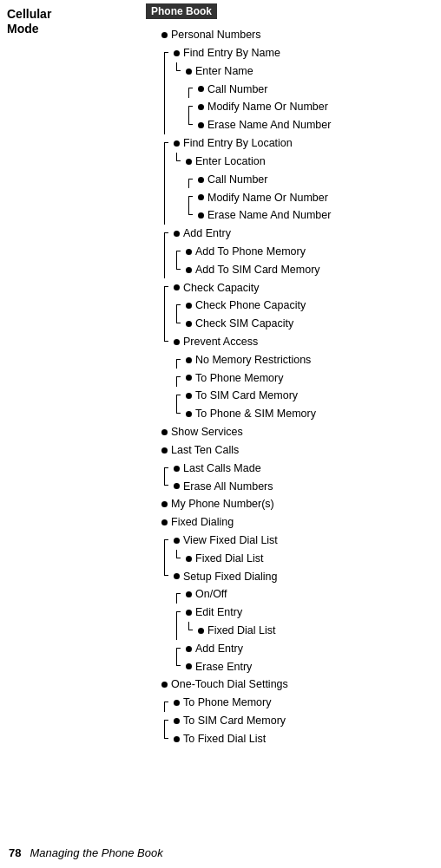 The image size is (441, 868). Describe the element at coordinates (227, 702) in the screenshot. I see `item-label: To Phone Memory` at that location.